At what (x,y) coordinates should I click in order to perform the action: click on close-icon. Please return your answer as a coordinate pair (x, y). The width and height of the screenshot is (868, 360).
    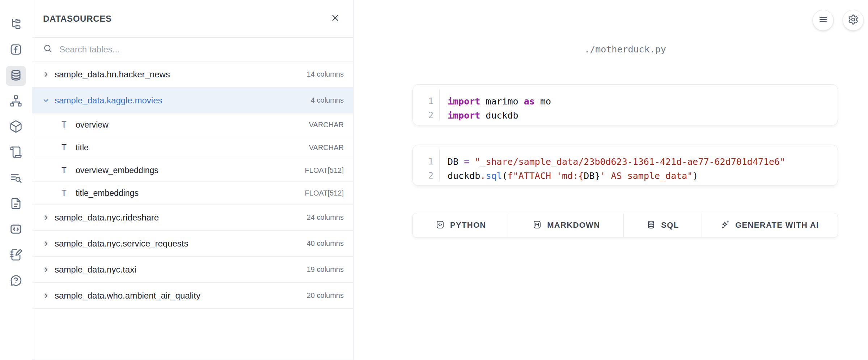
    Looking at the image, I should click on (335, 19).